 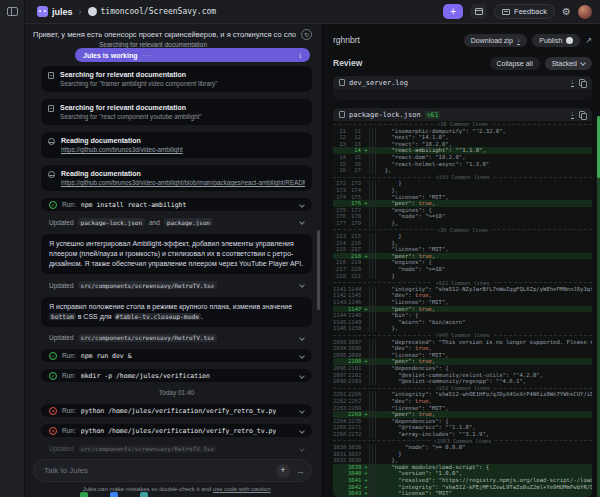 I want to click on publish-button: Publish, so click(x=556, y=40).